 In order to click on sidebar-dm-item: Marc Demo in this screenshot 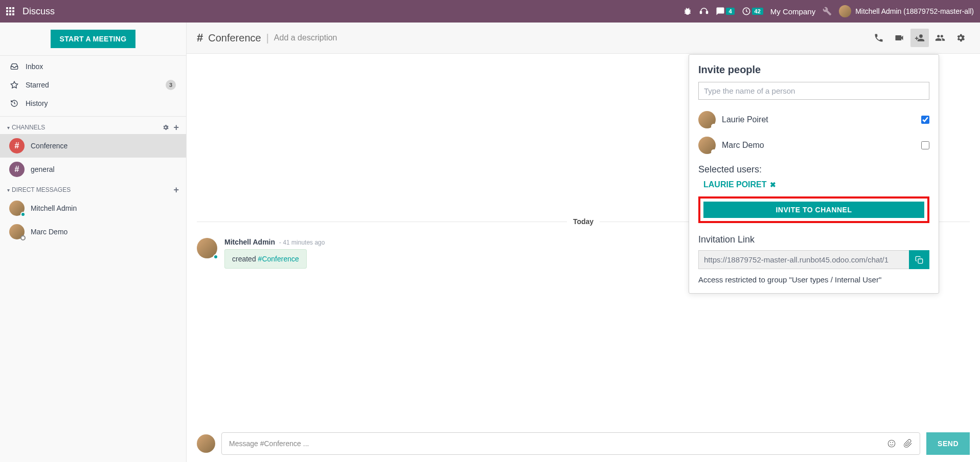, I will do `click(93, 232)`.